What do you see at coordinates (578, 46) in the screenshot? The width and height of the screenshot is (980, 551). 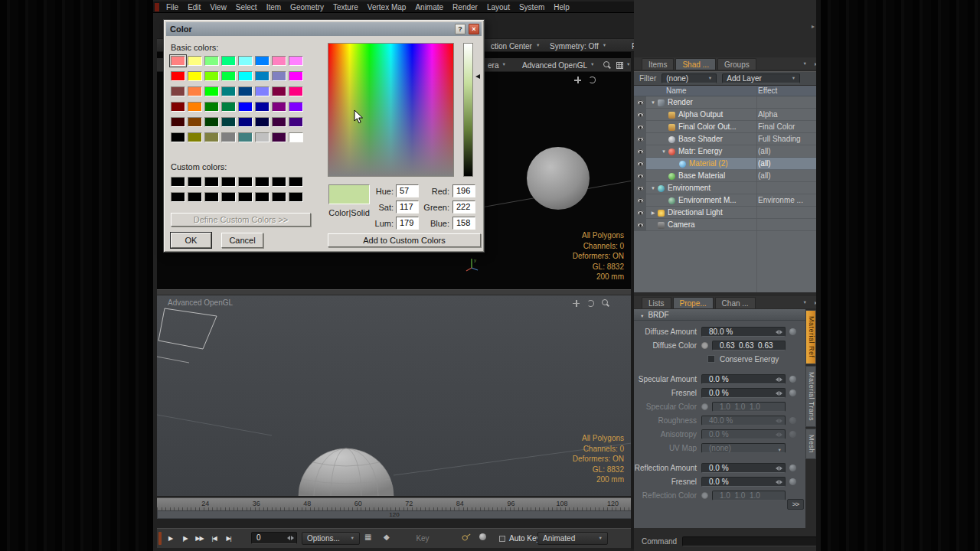 I see `toolbar-dropdown-1: Symmetry: Off▼` at bounding box center [578, 46].